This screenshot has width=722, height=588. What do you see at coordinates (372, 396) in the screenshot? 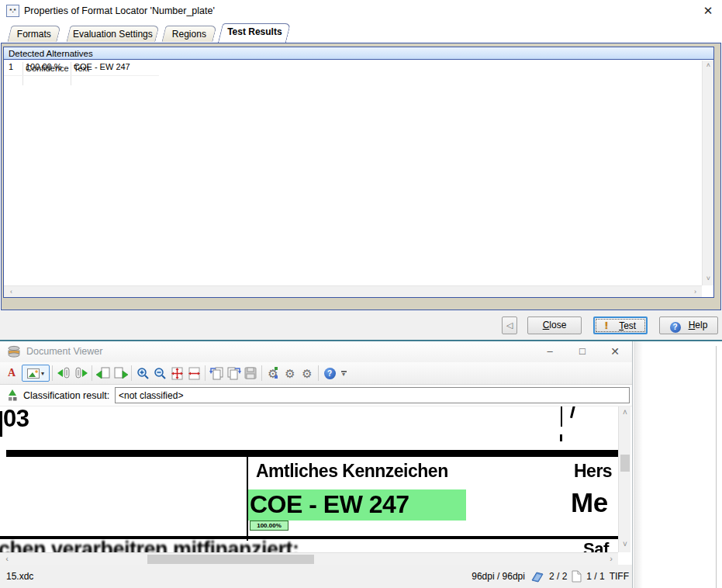
I see `classification-result-input` at bounding box center [372, 396].